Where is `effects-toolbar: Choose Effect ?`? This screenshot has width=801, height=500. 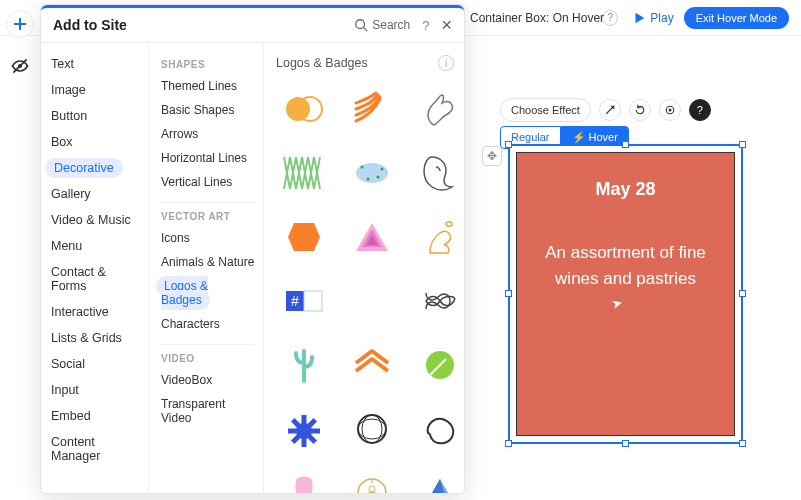 effects-toolbar: Choose Effect ? is located at coordinates (606, 110).